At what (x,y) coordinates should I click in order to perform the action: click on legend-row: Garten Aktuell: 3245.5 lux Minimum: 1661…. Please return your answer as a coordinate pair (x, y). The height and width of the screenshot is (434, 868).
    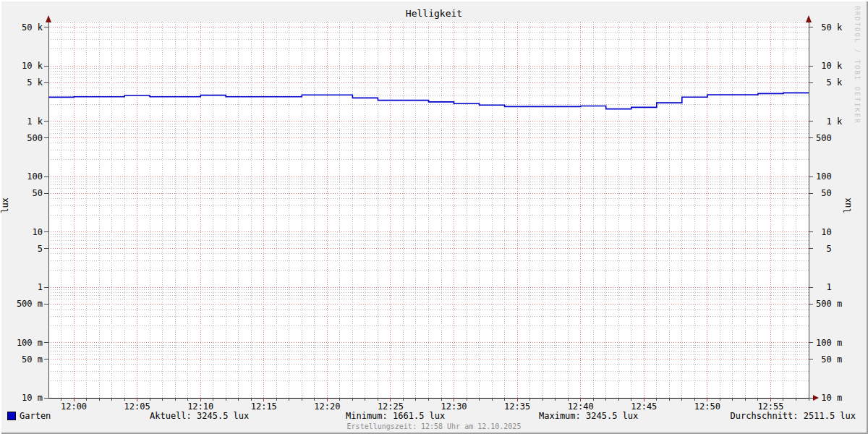
    Looking at the image, I should click on (434, 417).